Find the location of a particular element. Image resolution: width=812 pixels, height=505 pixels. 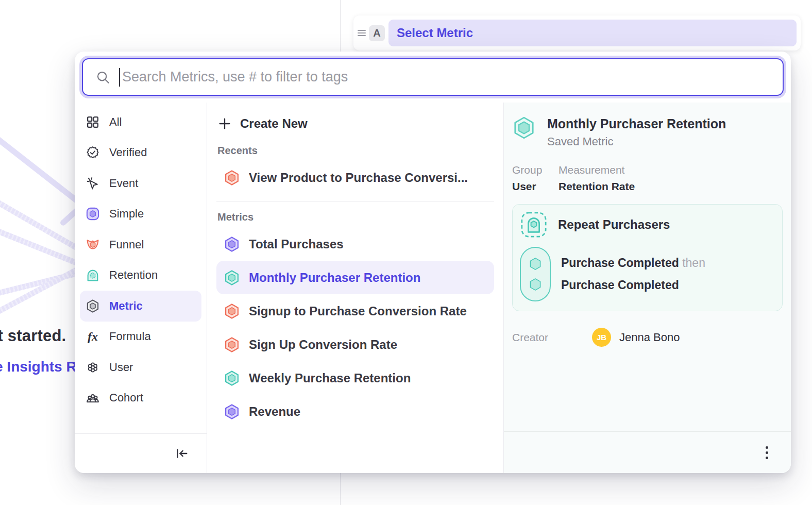

metric-item-signup-to-purchase-conversion-rate: Signup to Purchase Conversion Rate is located at coordinates (356, 311).